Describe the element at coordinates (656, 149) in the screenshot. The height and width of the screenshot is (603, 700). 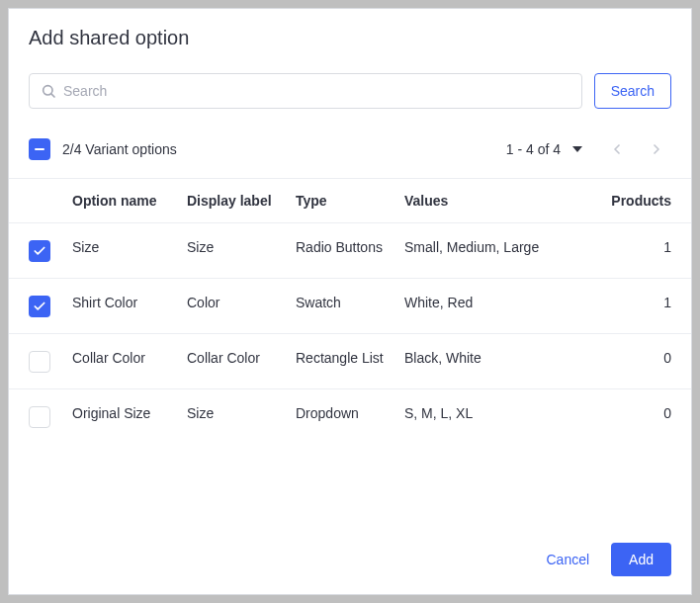
I see `next-page-button` at that location.